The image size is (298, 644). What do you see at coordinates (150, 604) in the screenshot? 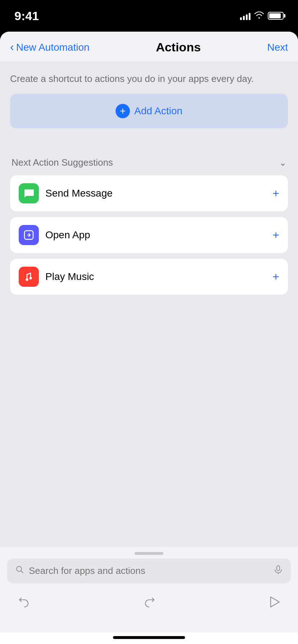
I see `redo-button` at bounding box center [150, 604].